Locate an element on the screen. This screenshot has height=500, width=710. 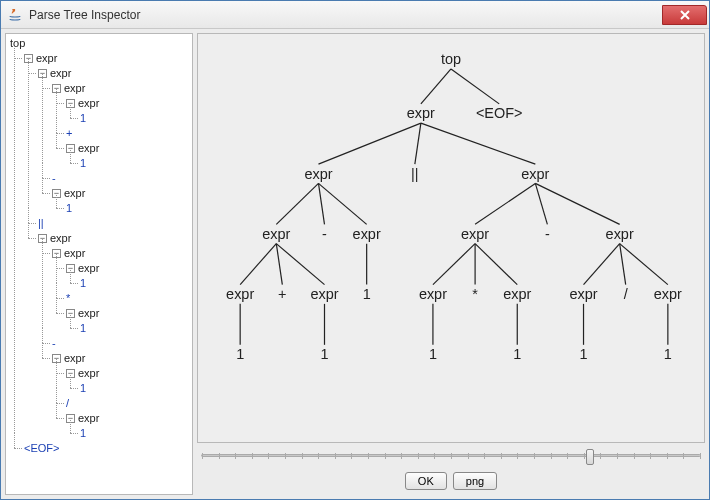
window-title: Parse Tree Inspector is located at coordinates (346, 15).